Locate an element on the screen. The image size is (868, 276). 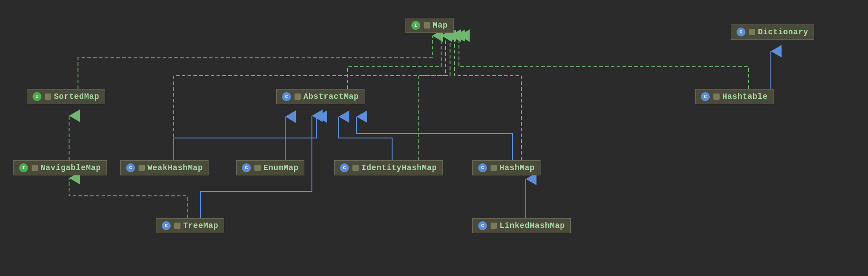
hashtable-icon is located at coordinates (717, 97).